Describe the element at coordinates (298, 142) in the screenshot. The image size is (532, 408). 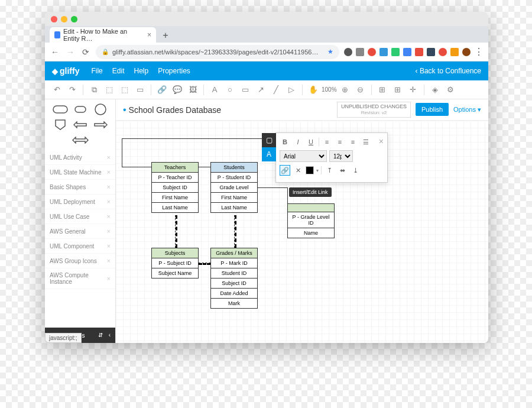
I see `italic-button: I` at that location.